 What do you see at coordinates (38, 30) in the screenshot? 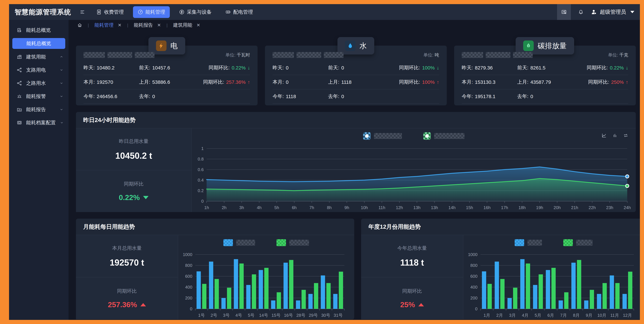
I see `sidebar-item-label: 能耗总概览` at bounding box center [38, 30].